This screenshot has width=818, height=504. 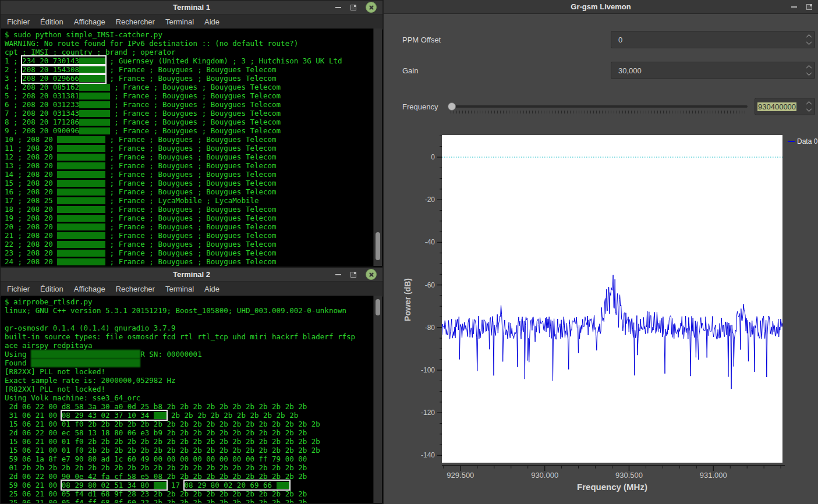 I want to click on terminal-line, so click(x=189, y=319).